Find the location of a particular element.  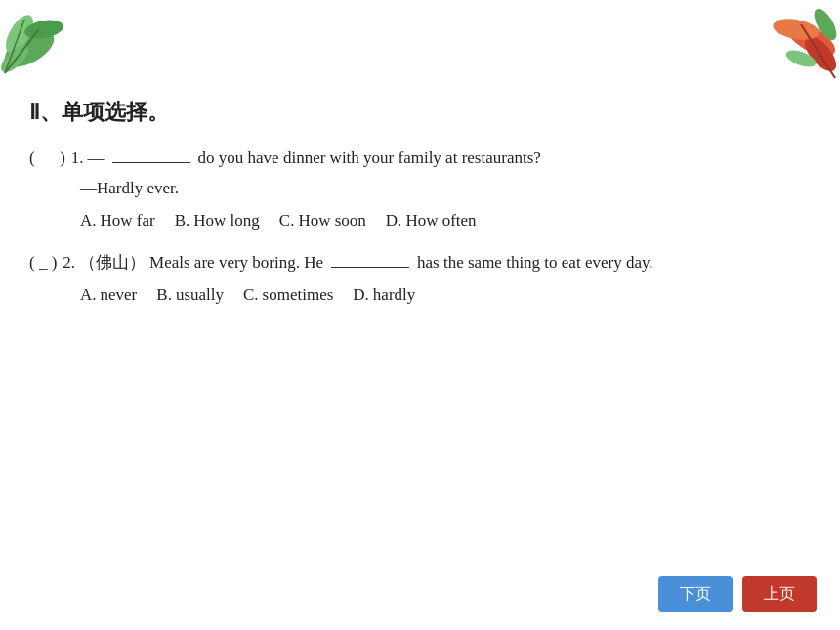

q1-option-a-label: A. is located at coordinates (88, 221).